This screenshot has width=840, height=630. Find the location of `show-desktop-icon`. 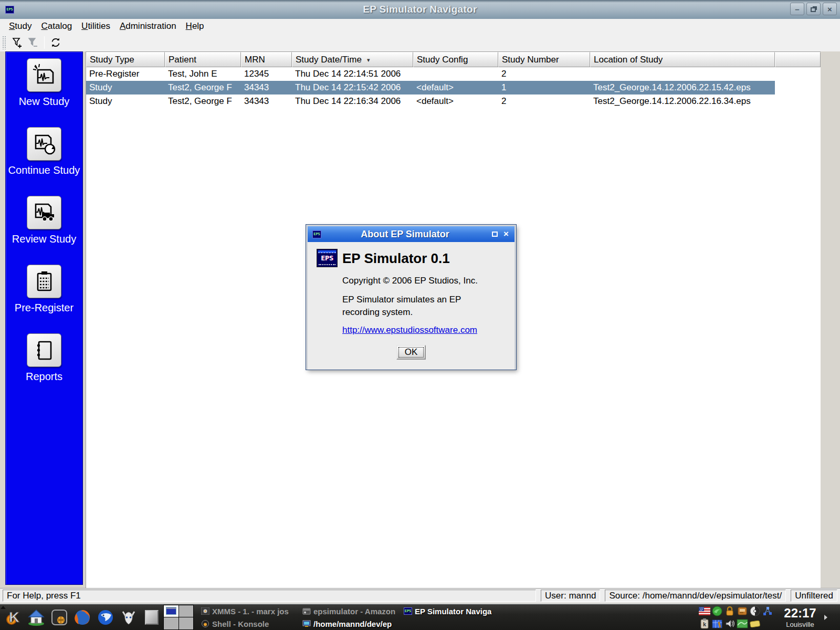

show-desktop-icon is located at coordinates (151, 617).